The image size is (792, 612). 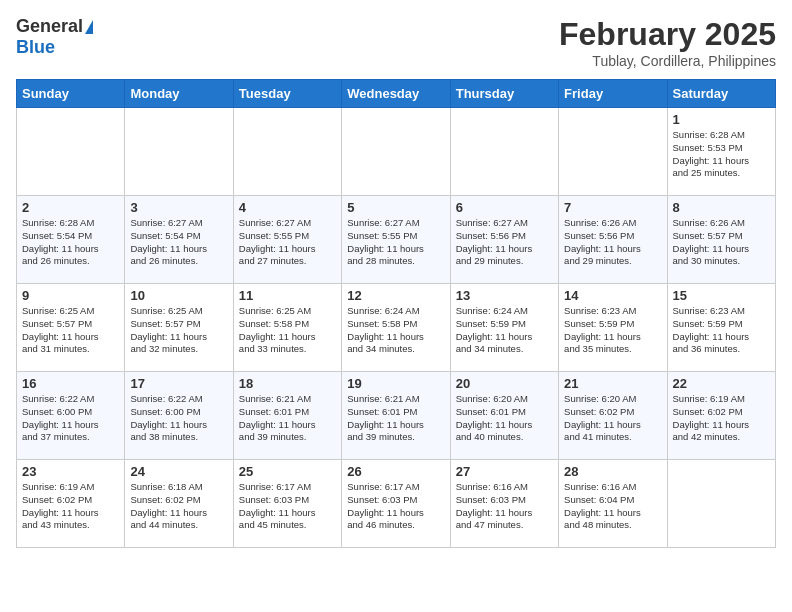 What do you see at coordinates (722, 208) in the screenshot?
I see `day-number: 8` at bounding box center [722, 208].